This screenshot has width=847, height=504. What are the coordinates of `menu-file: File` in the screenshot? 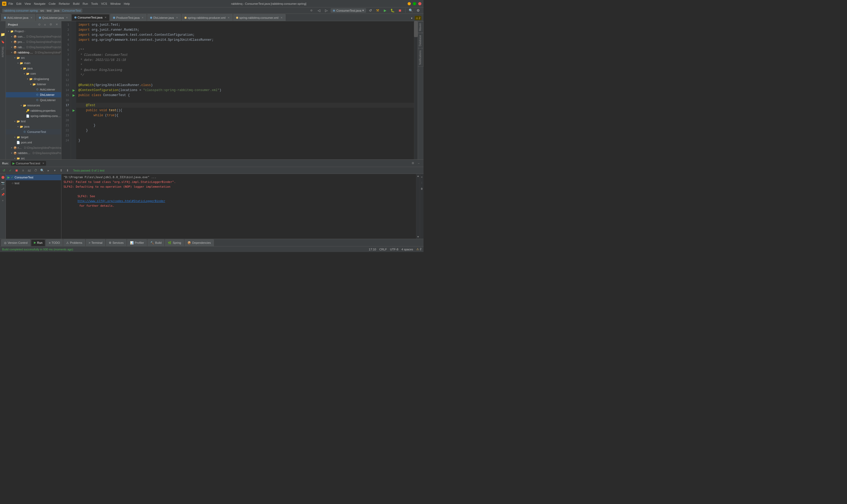 It's located at (11, 4).